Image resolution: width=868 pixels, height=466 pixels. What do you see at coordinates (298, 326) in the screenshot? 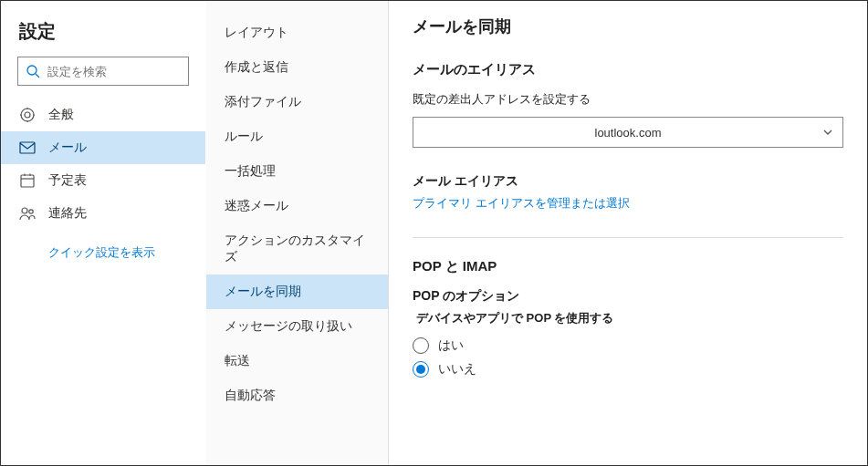
I see `subnav-handling: メッセージの取り扱い` at bounding box center [298, 326].